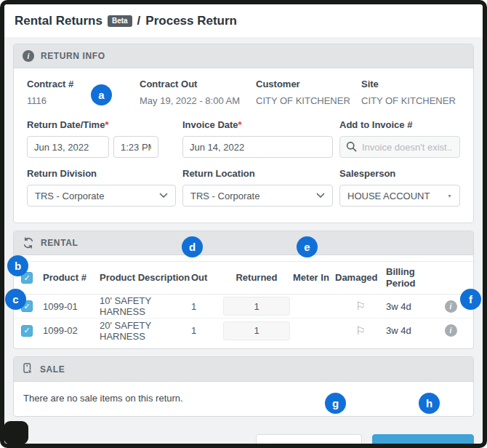 The height and width of the screenshot is (448, 487). Describe the element at coordinates (400, 138) in the screenshot. I see `add-invoice-group: Add to Invoice #` at that location.